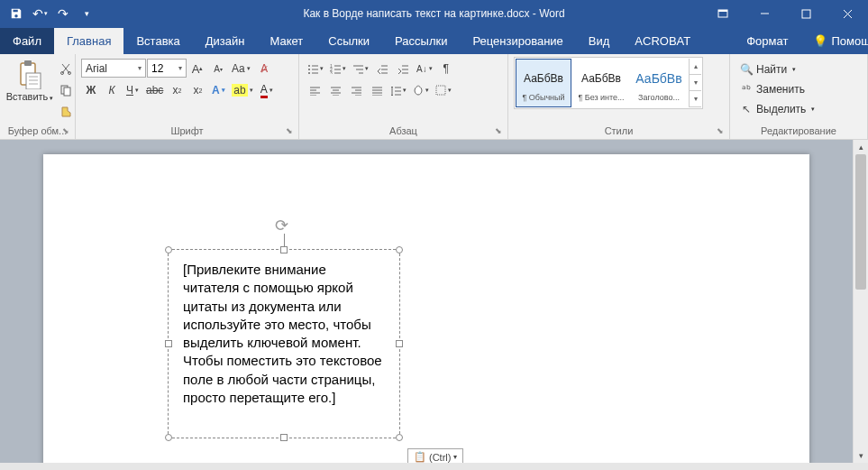 This screenshot has height=470, width=868. Describe the element at coordinates (218, 90) in the screenshot. I see `text-effects-button: A` at that location.